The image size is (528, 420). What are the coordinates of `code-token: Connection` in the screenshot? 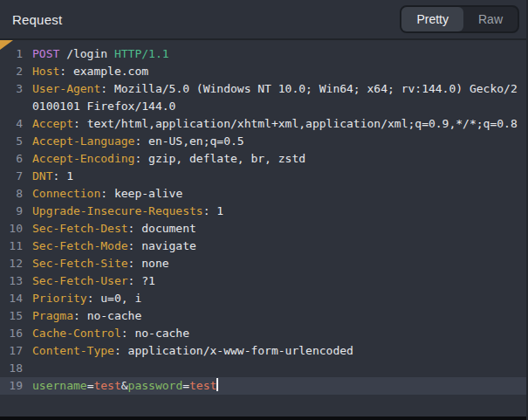 It's located at (66, 194).